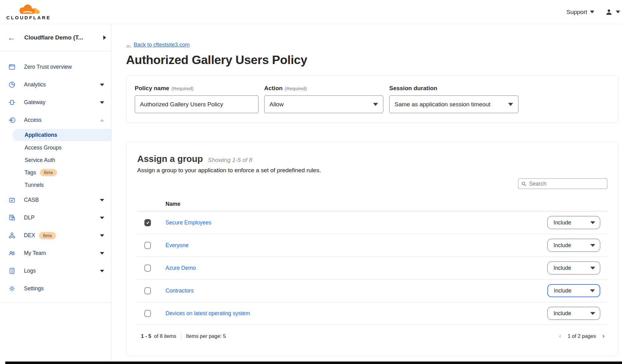 This screenshot has width=622, height=364. I want to click on items-per-page: Items per page: 5, so click(206, 336).